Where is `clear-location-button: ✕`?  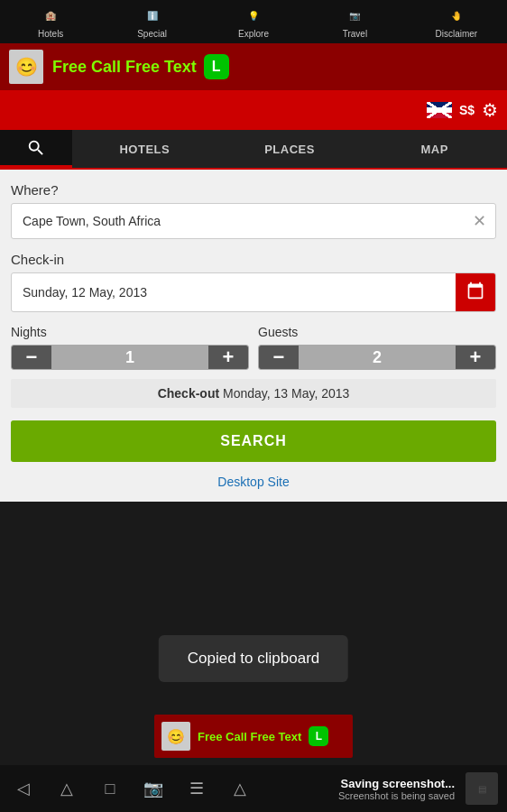
clear-location-button: ✕ is located at coordinates (480, 221).